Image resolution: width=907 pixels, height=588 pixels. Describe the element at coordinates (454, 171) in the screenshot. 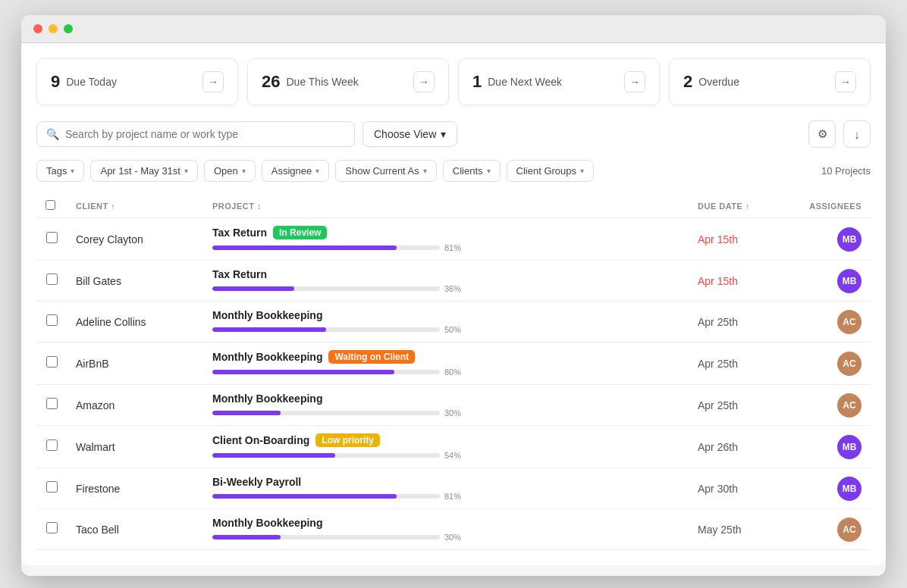

I see `filter-bar: Tags ▾ Apr 1st - May 31st ▾ Open ▾ Assig…` at that location.